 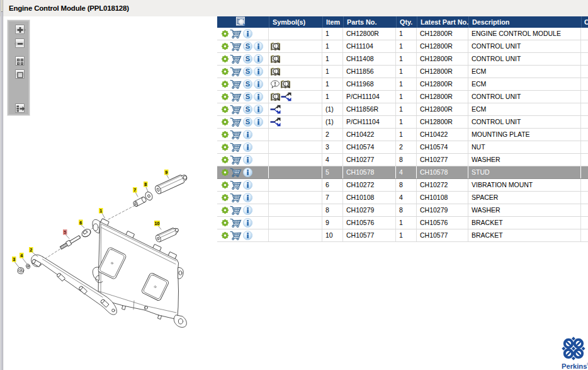 I want to click on svg-text: 4, so click(x=21, y=256).